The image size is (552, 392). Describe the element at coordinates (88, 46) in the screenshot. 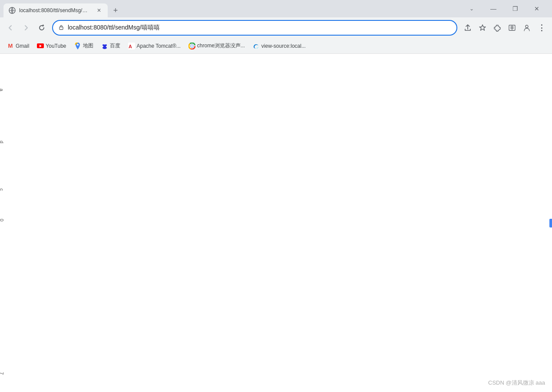

I see `bookmark-maps-label: 地图` at that location.